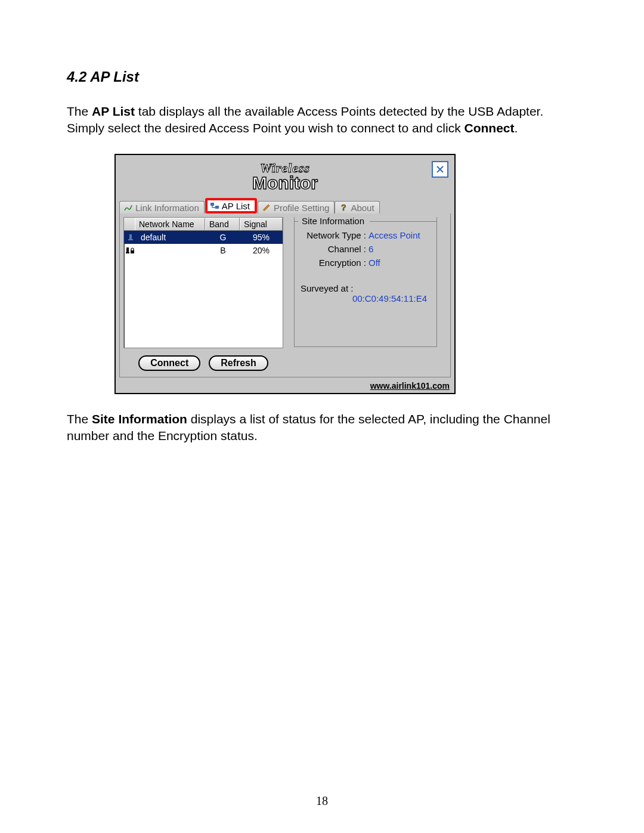 The image size is (644, 833). Describe the element at coordinates (79, 419) in the screenshot. I see `p2-pre: The` at that location.